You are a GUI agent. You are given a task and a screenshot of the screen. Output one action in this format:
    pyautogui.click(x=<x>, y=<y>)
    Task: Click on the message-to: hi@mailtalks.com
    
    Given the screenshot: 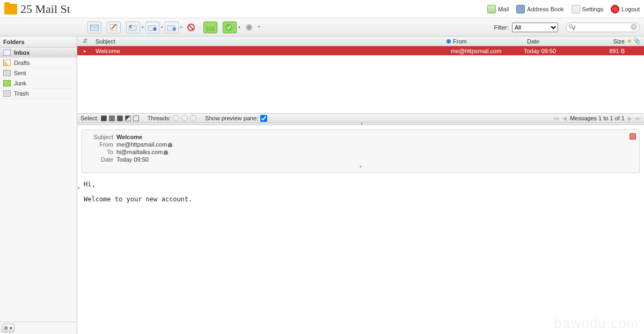 What is the action you would take?
    pyautogui.click(x=142, y=152)
    